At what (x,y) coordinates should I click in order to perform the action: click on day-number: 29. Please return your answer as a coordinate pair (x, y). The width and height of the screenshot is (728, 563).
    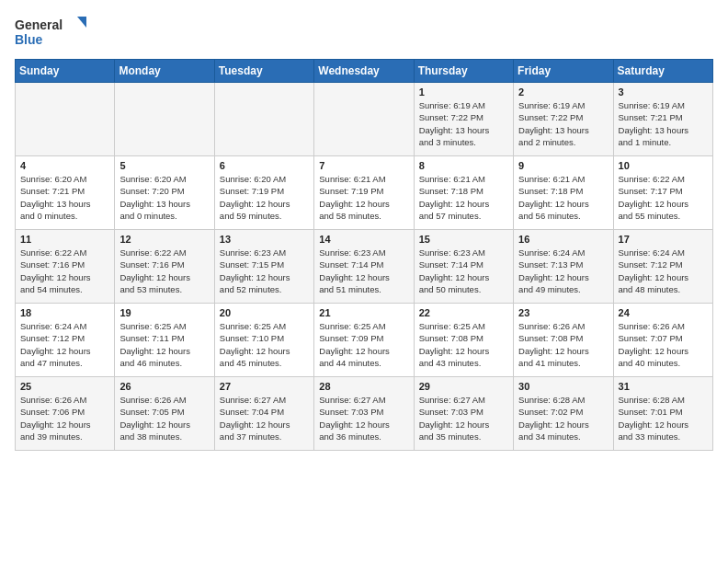
    Looking at the image, I should click on (463, 386).